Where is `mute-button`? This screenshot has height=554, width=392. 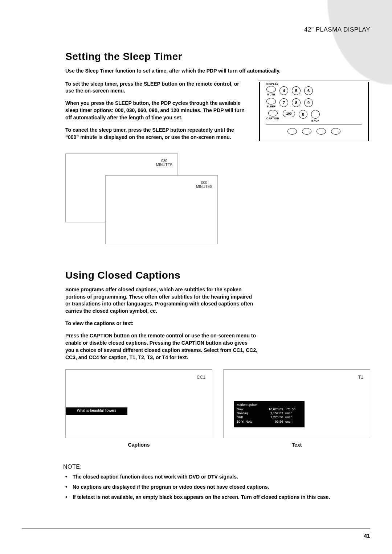
mute-button is located at coordinates (271, 89).